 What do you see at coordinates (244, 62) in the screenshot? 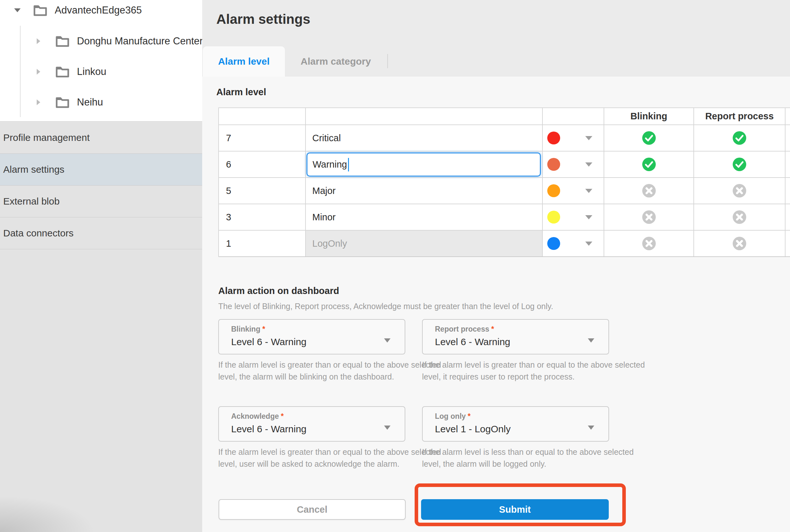
I see `tab-alarm-level: Alarm level` at bounding box center [244, 62].